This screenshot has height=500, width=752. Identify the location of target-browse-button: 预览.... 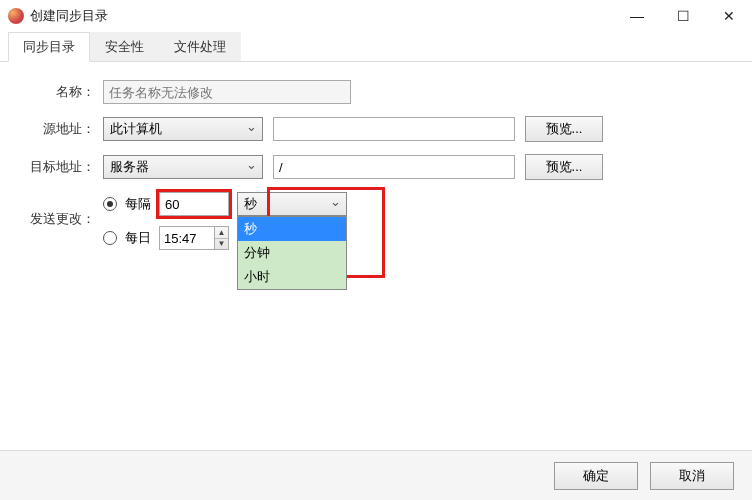
(564, 167).